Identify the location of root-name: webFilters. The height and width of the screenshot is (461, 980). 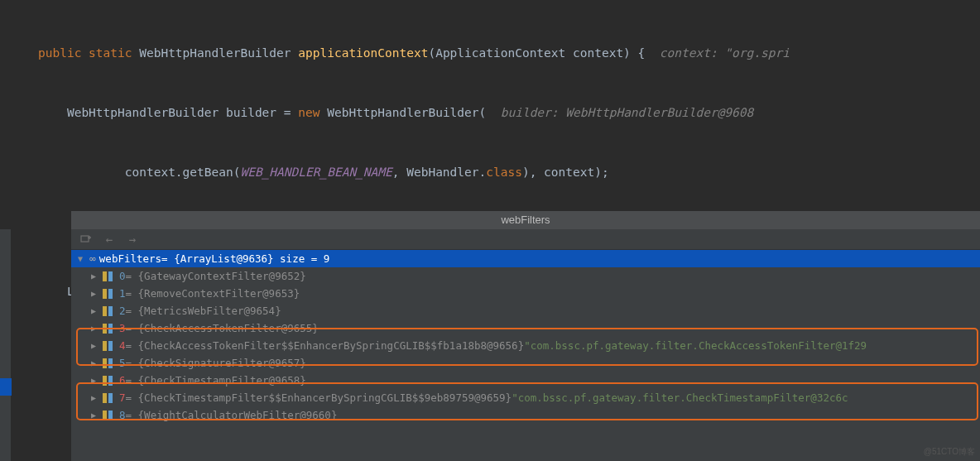
(131, 258).